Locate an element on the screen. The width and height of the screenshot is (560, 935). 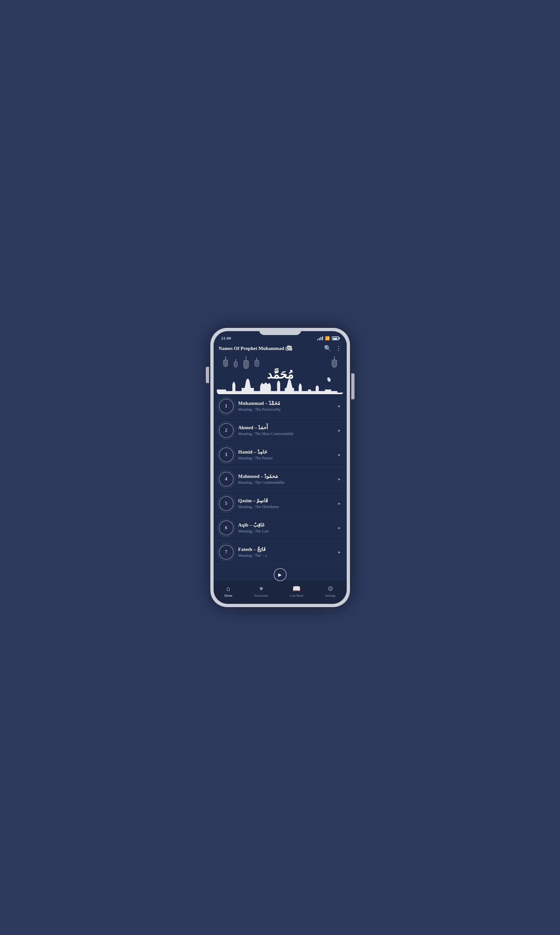
list-item: 3 Hamid – حَامِدٌ Meaning : The Praiser … is located at coordinates (280, 455).